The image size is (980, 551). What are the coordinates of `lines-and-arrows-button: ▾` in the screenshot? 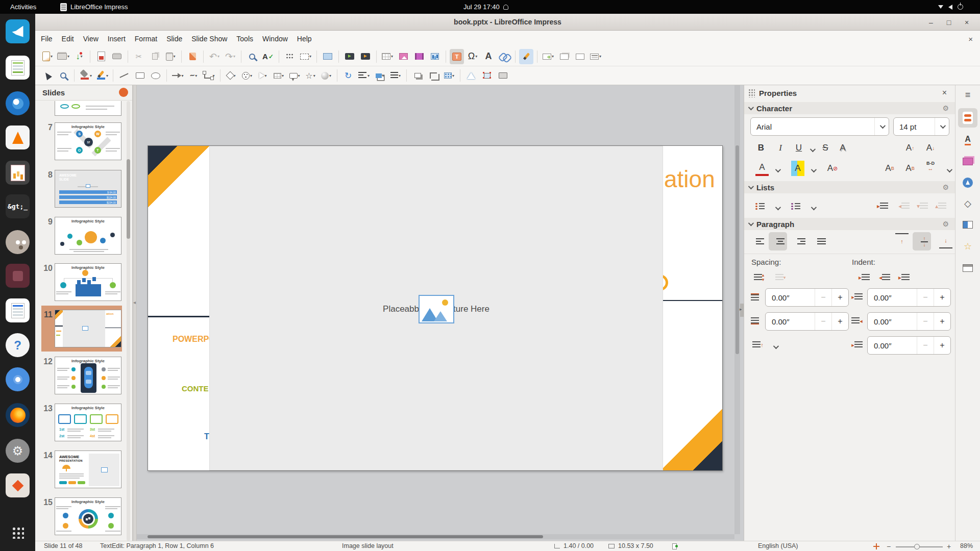 It's located at (178, 76).